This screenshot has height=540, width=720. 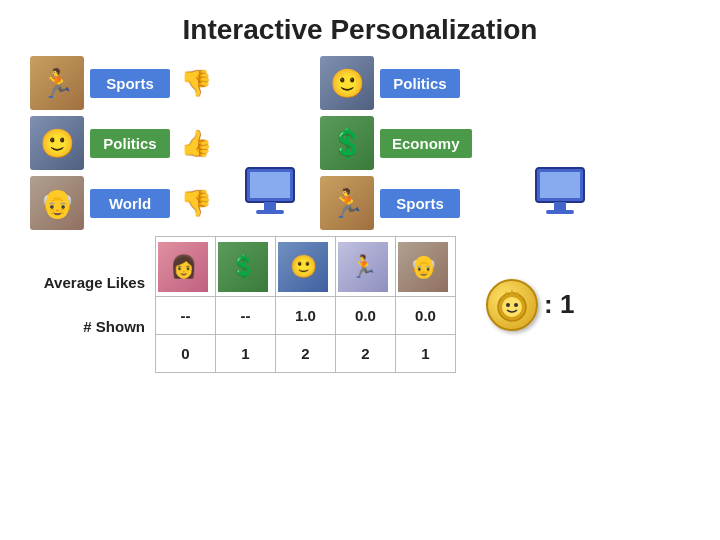 What do you see at coordinates (246, 316) in the screenshot?
I see `cell-avg-1: --` at bounding box center [246, 316].